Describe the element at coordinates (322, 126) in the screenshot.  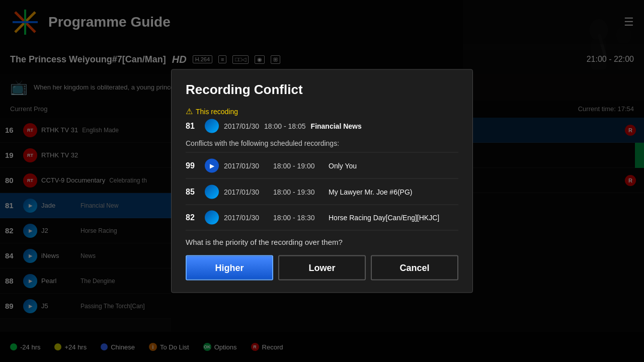
I see `this-recording-entry: 81 2017/01/30 18:00 - 18:05 Financial Ne…` at that location.